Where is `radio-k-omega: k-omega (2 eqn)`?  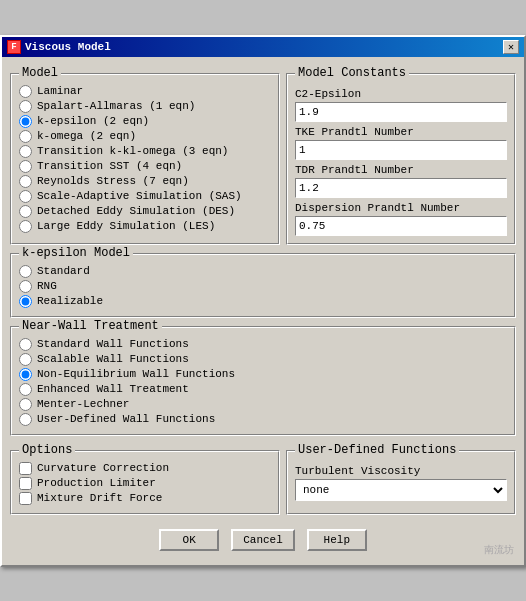
radio-k-omega: k-omega (2 eqn) is located at coordinates (145, 136).